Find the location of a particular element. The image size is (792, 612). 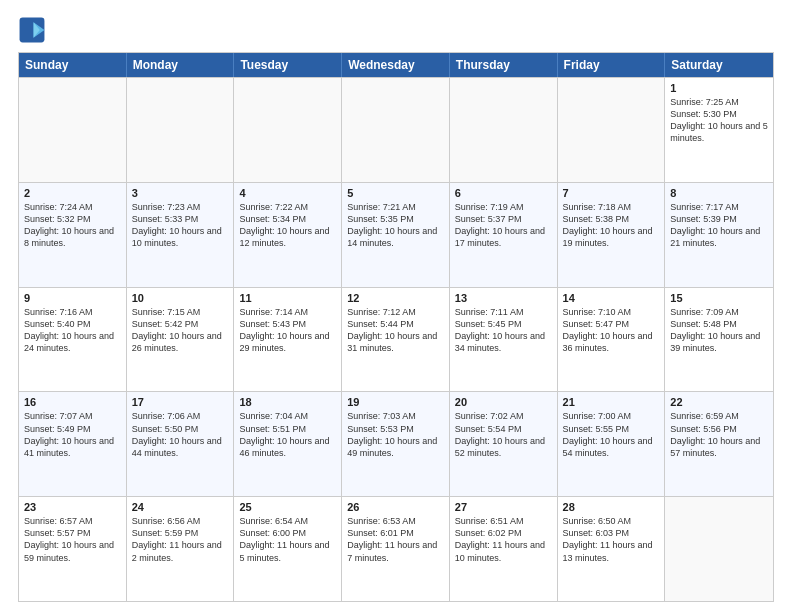

day-cell: 27Sunrise: 6:51 AM Sunset: 6:02 PM Dayli… is located at coordinates (504, 549).